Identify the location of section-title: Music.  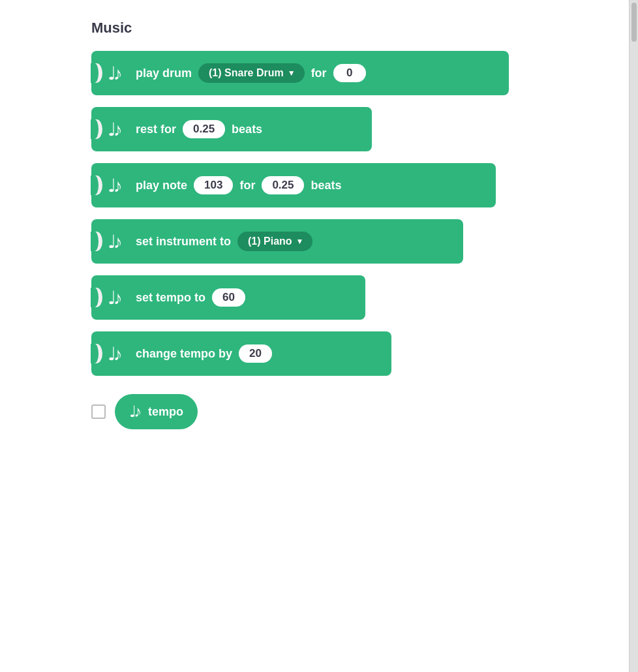
(354, 28).